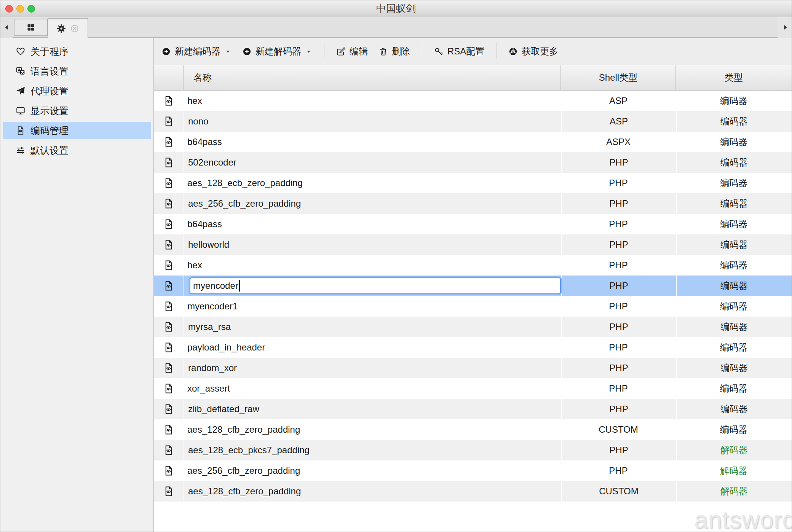 The width and height of the screenshot is (792, 532). What do you see at coordinates (77, 131) in the screenshot?
I see `sidebar-item-encoding: 编码管理` at bounding box center [77, 131].